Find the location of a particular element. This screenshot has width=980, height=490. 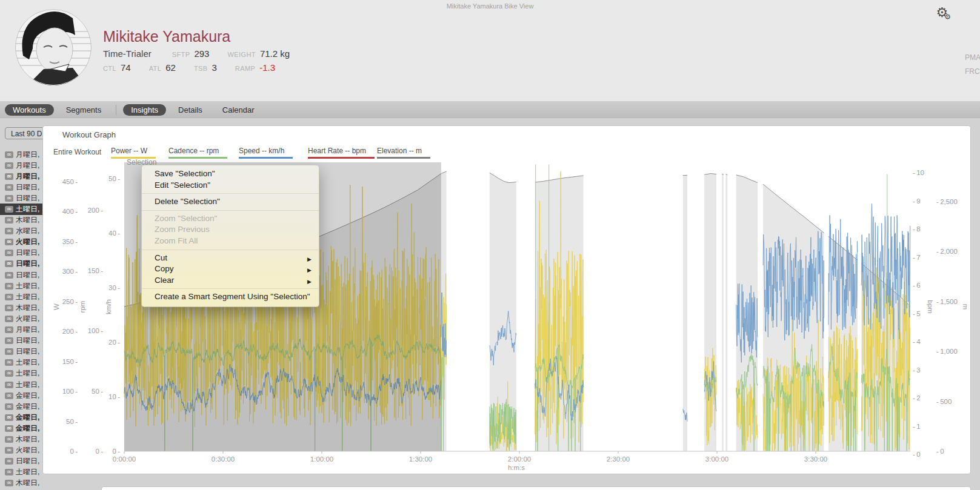

next-panel-edge is located at coordinates (536, 488).